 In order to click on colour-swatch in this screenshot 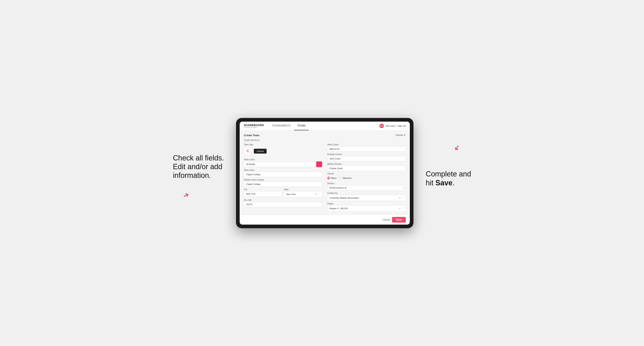, I will do `click(319, 164)`.